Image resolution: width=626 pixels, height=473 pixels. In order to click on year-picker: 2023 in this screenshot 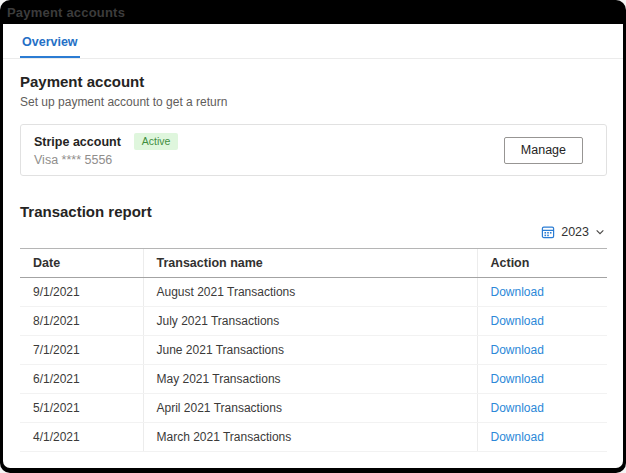, I will do `click(573, 232)`.